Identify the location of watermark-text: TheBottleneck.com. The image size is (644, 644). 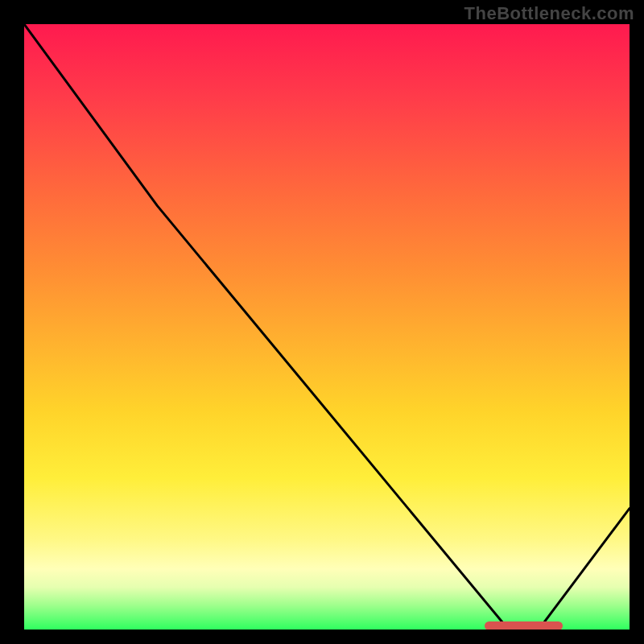
(549, 14).